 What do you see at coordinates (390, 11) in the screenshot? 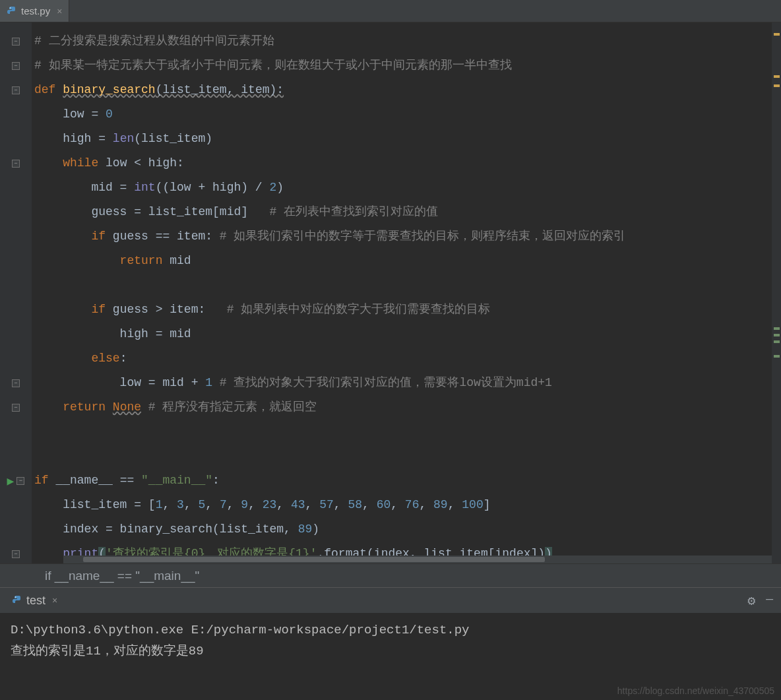
I see `editor-tab-bar: test.py ×` at bounding box center [390, 11].